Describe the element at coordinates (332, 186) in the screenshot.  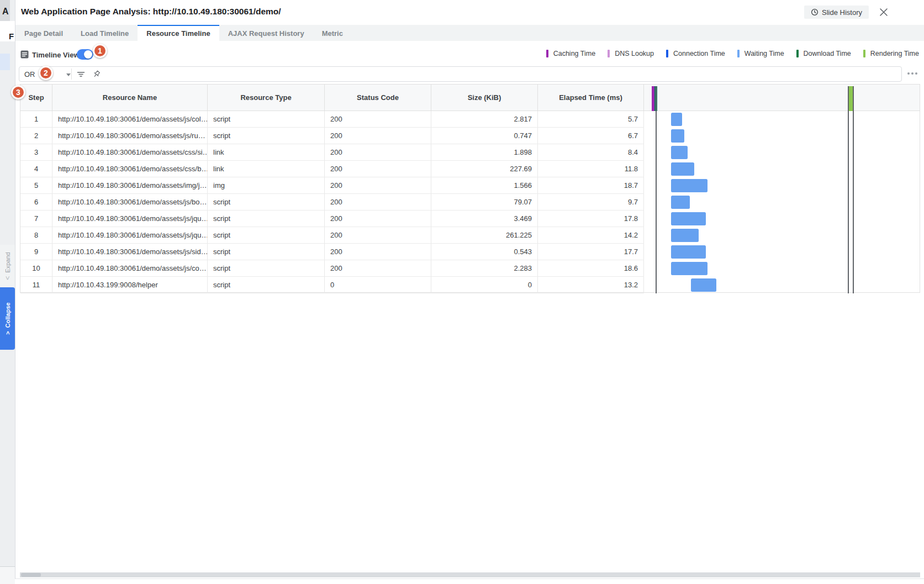
I see `table-row: 5http://10.10.49.180:30061/demo/assets/i…` at that location.